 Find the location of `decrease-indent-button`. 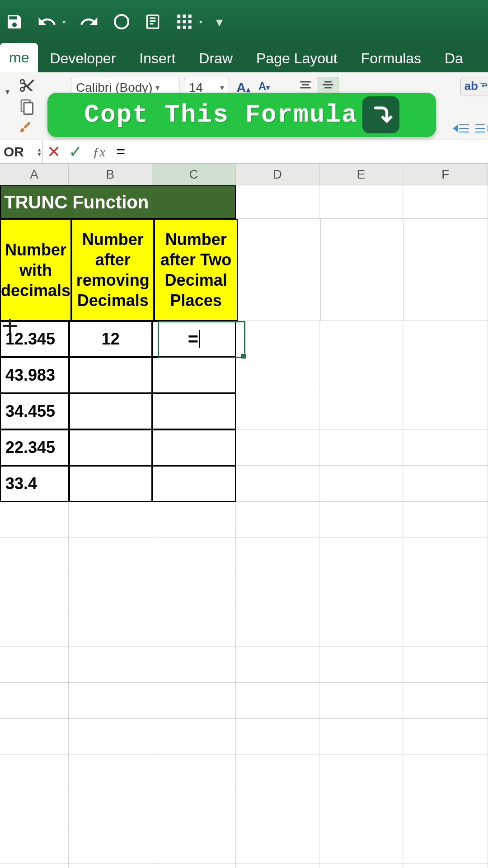

decrease-indent-button is located at coordinates (462, 129).